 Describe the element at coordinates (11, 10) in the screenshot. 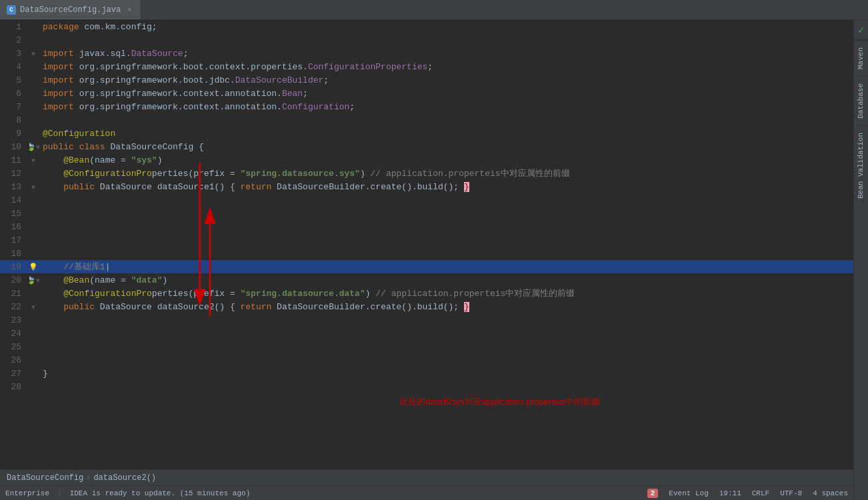

I see `file-type-icon: C` at that location.